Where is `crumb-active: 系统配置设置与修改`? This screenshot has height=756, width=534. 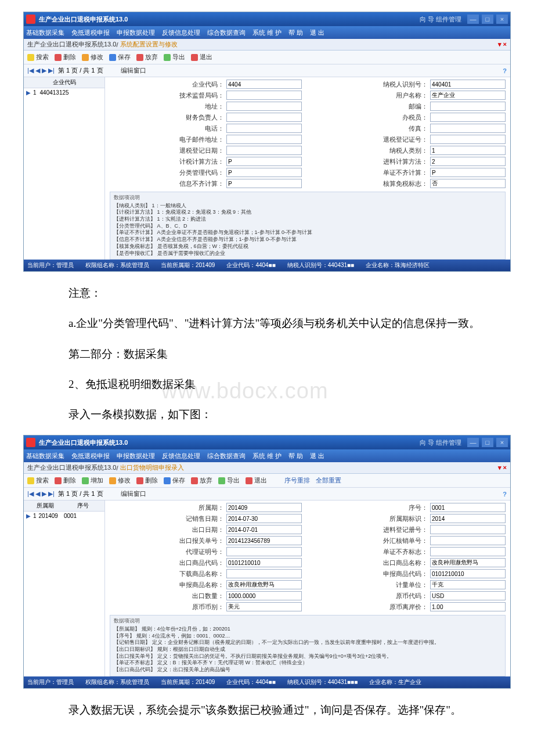 crumb-active: 系统配置设置与修改 is located at coordinates (149, 44).